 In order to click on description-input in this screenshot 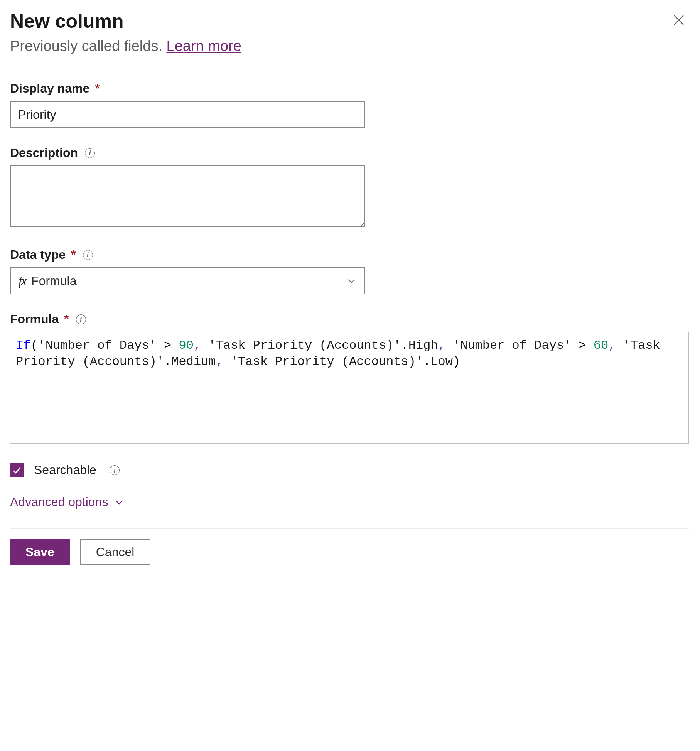, I will do `click(187, 196)`.